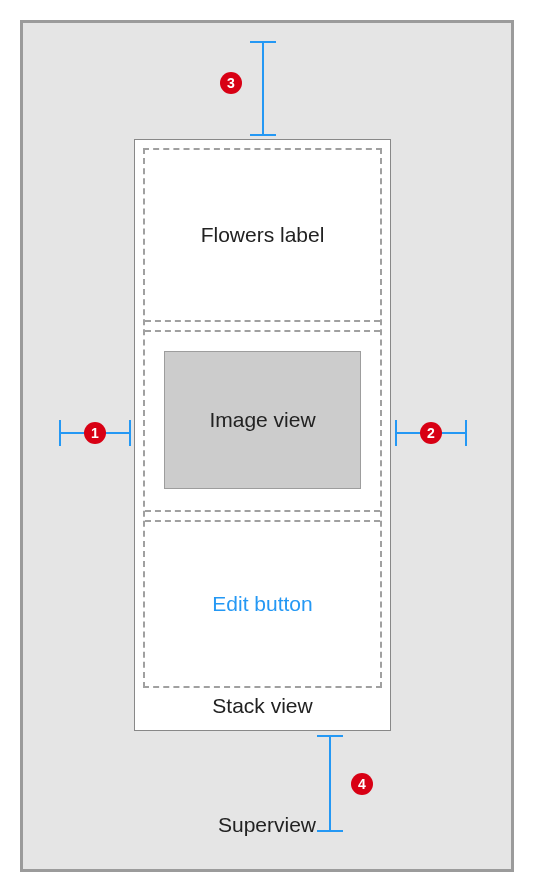 The width and height of the screenshot is (534, 892). I want to click on constraint-trailing-endcap-b, so click(466, 433).